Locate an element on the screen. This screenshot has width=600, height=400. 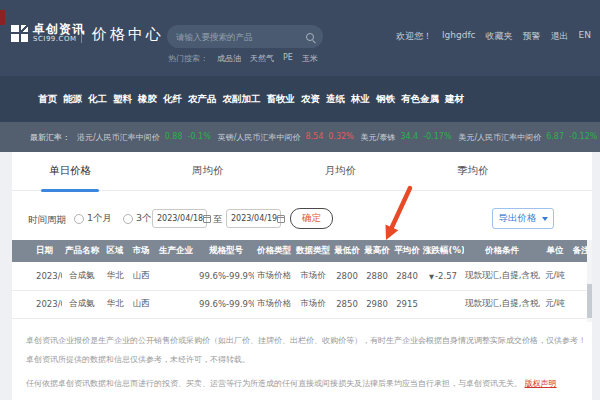
col-change: 涨跌幅(%) is located at coordinates (443, 251).